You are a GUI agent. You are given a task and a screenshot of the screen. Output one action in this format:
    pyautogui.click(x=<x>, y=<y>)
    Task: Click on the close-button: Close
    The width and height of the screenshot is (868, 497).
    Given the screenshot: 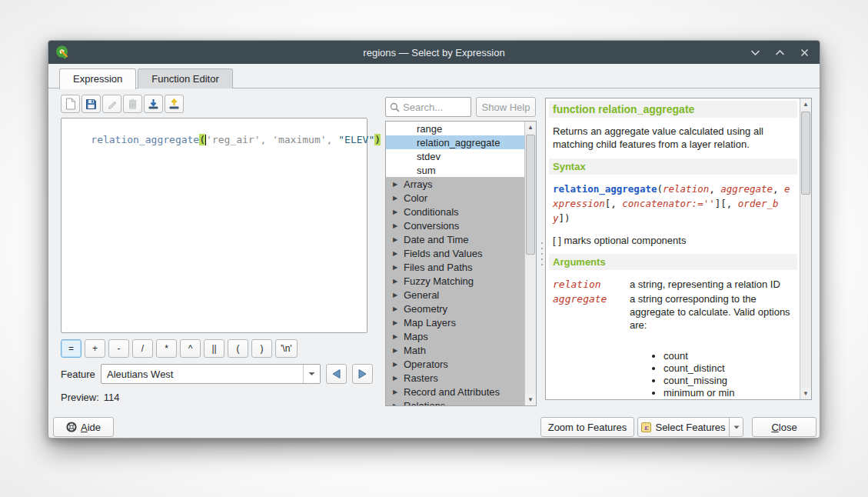 What is the action you would take?
    pyautogui.click(x=784, y=427)
    